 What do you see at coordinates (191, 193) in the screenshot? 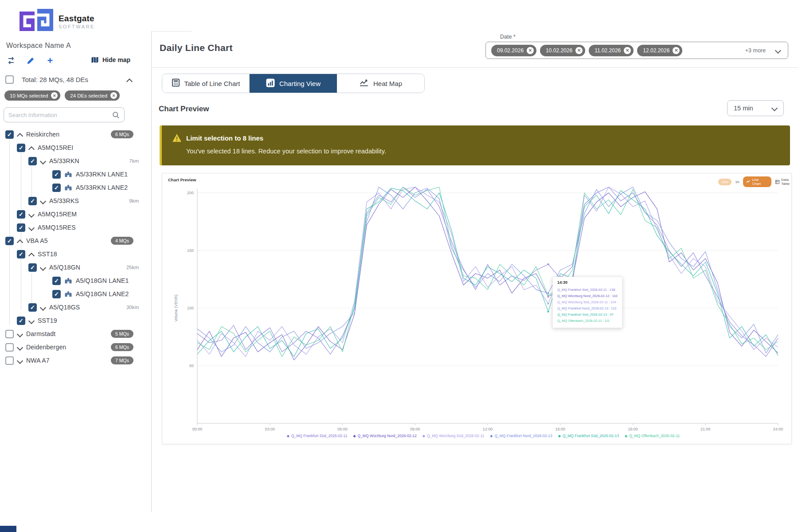
I see `svg-text: 200` at bounding box center [191, 193].